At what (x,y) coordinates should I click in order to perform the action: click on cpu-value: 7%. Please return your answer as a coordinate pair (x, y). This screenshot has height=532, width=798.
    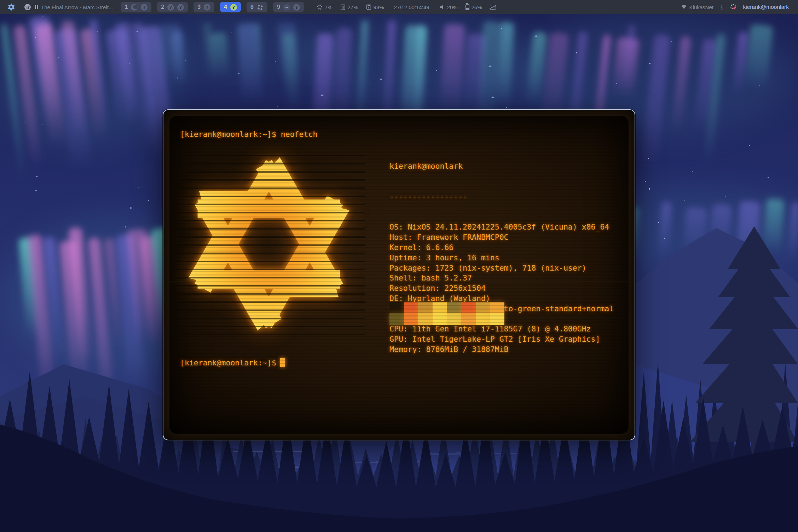
    Looking at the image, I should click on (329, 7).